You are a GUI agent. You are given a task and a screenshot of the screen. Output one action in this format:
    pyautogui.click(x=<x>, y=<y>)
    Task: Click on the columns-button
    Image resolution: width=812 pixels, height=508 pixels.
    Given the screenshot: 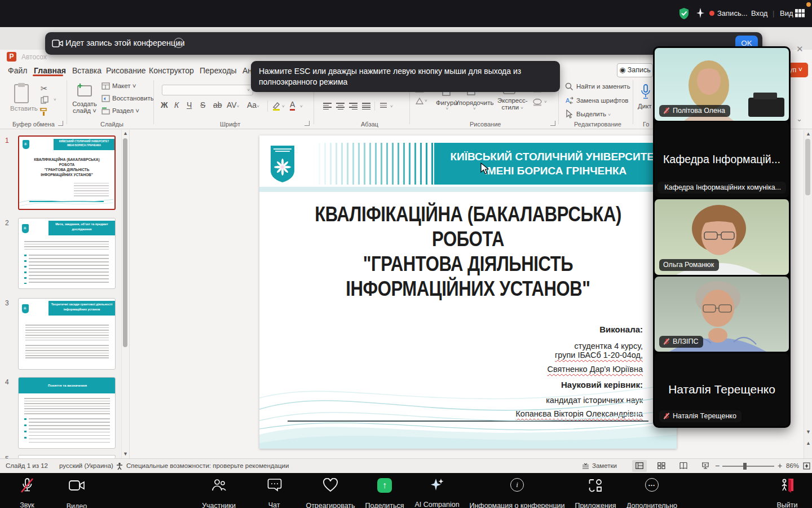 What is the action you would take?
    pyautogui.click(x=385, y=105)
    